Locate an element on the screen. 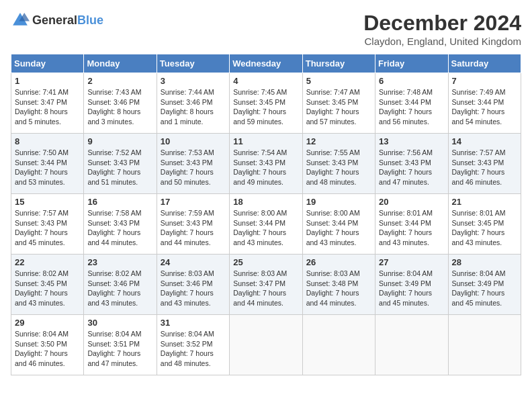 The width and height of the screenshot is (532, 411). calendar-cell: 21Sunrise: 8:01 AMSunset: 3:45 PMDayligh… is located at coordinates (484, 224).